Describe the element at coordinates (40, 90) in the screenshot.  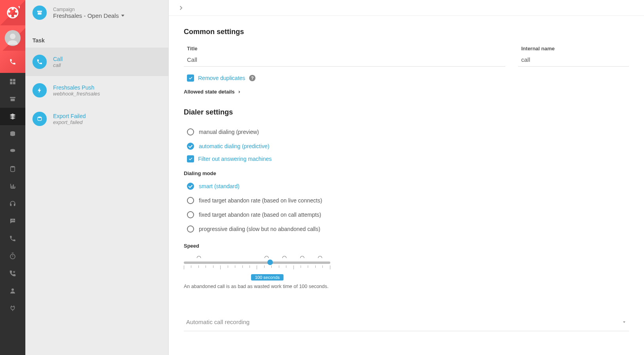
I see `bolt-icon` at that location.